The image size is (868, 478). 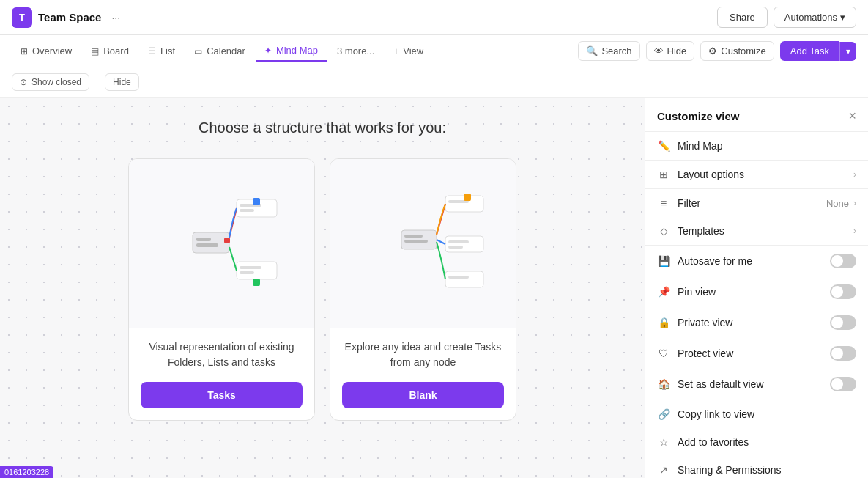 I want to click on panel-private-label: Private view, so click(x=705, y=323).